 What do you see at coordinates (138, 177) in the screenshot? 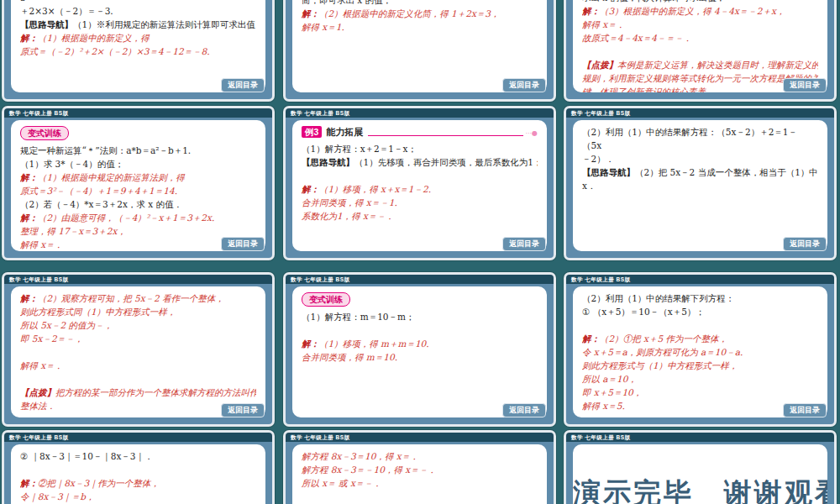
I see `slide-text-line: 解：（1）根据题中规定的新运算法则，得` at bounding box center [138, 177].